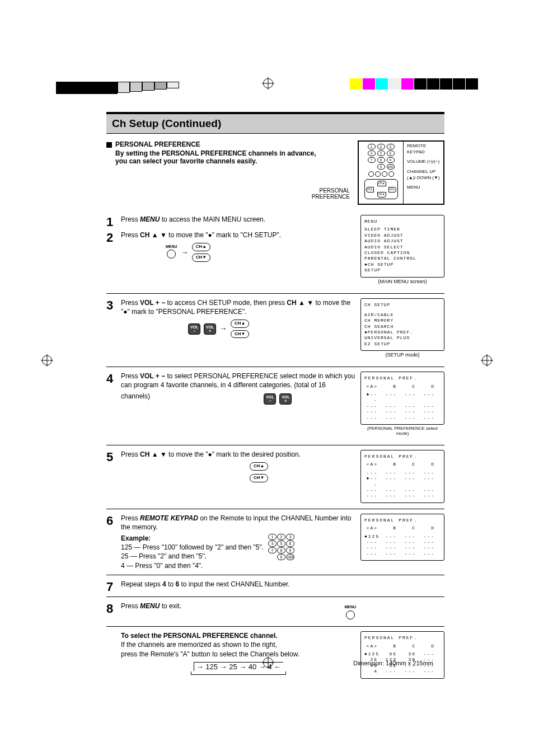  What do you see at coordinates (111, 457) in the screenshot?
I see `step-number: 5` at bounding box center [111, 457].